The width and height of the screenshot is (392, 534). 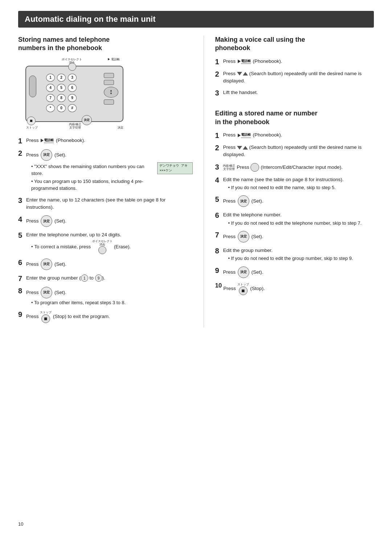 What do you see at coordinates (105, 278) in the screenshot?
I see `step-left-7: 7 Enter the group number (1 to 9).` at bounding box center [105, 278].